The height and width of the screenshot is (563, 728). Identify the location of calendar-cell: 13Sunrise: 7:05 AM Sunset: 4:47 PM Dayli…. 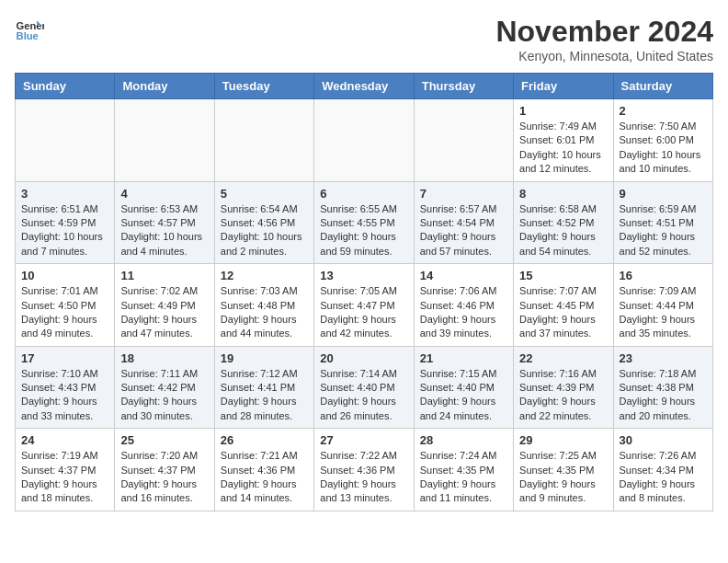
(364, 305).